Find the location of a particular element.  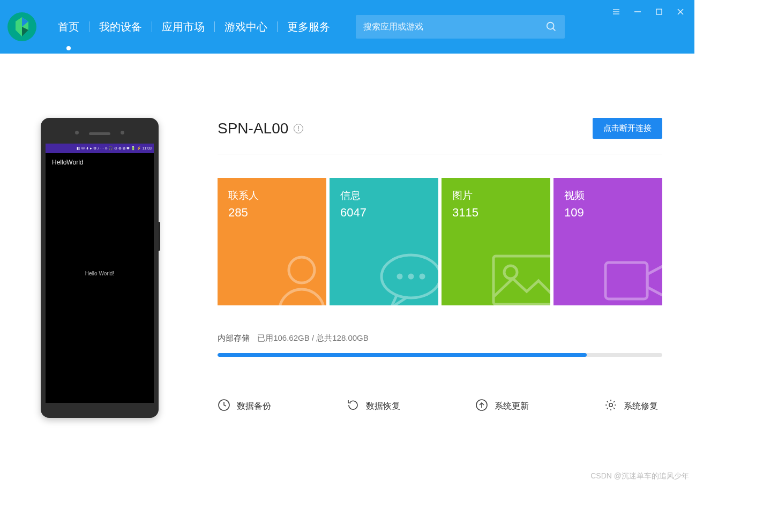

action-label: 系统更新 is located at coordinates (512, 406).